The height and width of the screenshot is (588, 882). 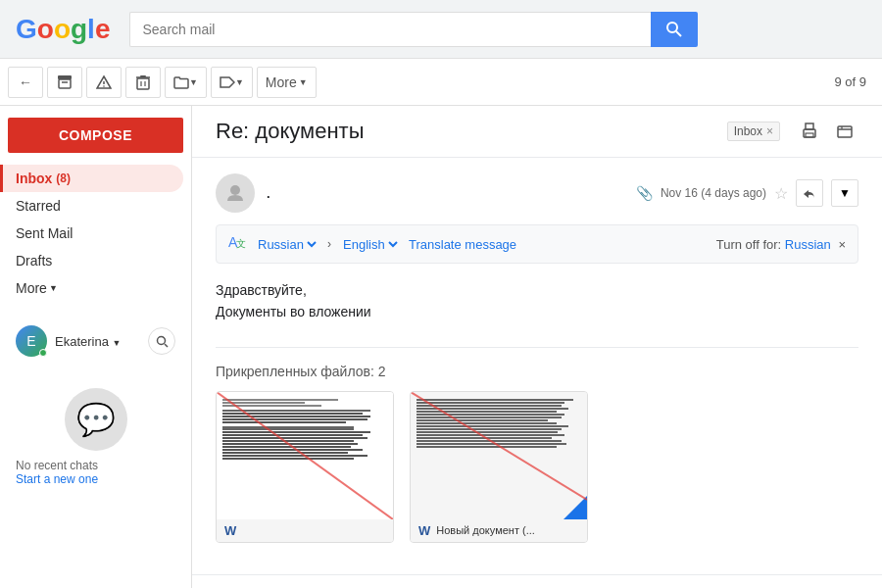 What do you see at coordinates (537, 581) in the screenshot?
I see `reply-bar: Click here to Reply or Forward` at bounding box center [537, 581].